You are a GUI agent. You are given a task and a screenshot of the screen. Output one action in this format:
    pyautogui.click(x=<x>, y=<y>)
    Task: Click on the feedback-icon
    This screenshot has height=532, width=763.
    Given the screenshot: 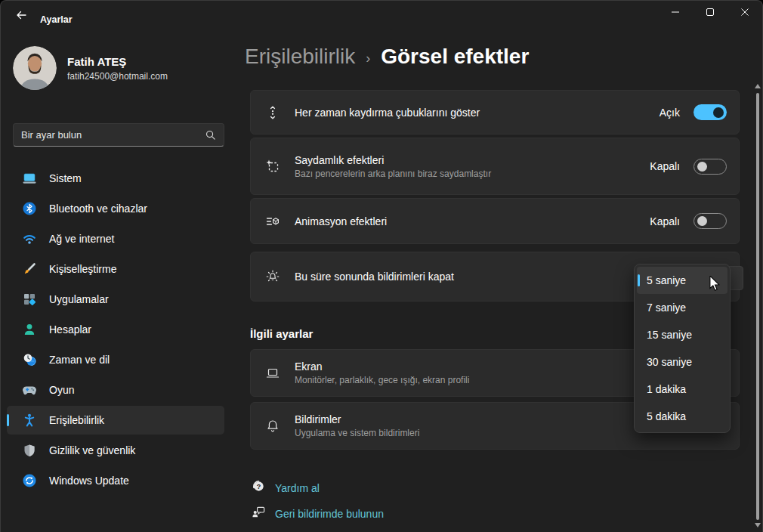 What is the action you would take?
    pyautogui.click(x=258, y=514)
    